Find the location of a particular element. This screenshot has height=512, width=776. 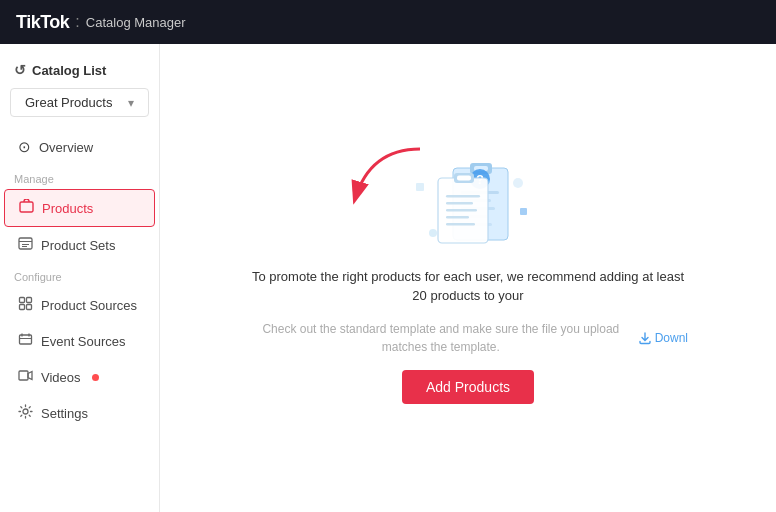

sidebar-item-videos: Videos is located at coordinates (80, 377).